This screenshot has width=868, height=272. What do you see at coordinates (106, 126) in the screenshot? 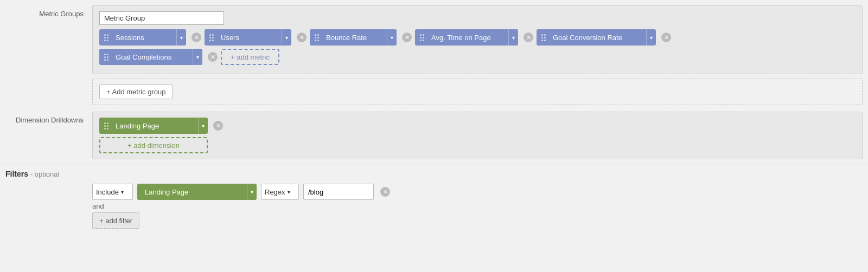
I see `landing-page-drag-handle` at bounding box center [106, 126].